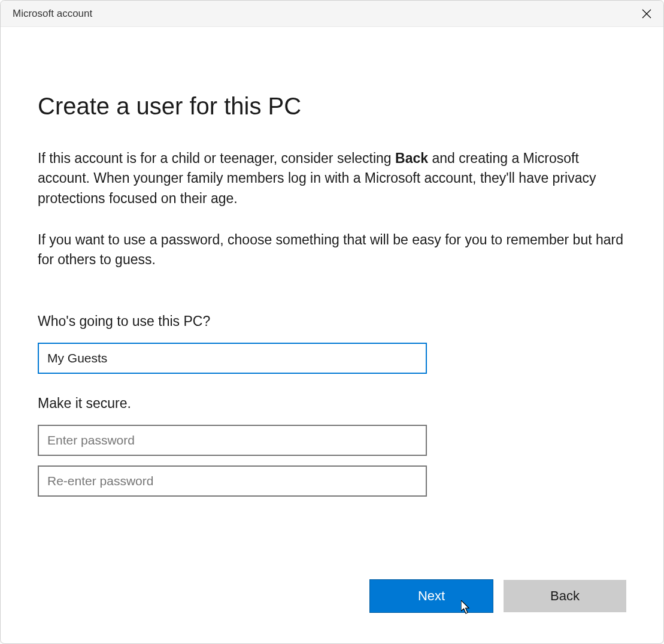 The height and width of the screenshot is (644, 664). Describe the element at coordinates (232, 481) in the screenshot. I see `password-confirm-input` at that location.